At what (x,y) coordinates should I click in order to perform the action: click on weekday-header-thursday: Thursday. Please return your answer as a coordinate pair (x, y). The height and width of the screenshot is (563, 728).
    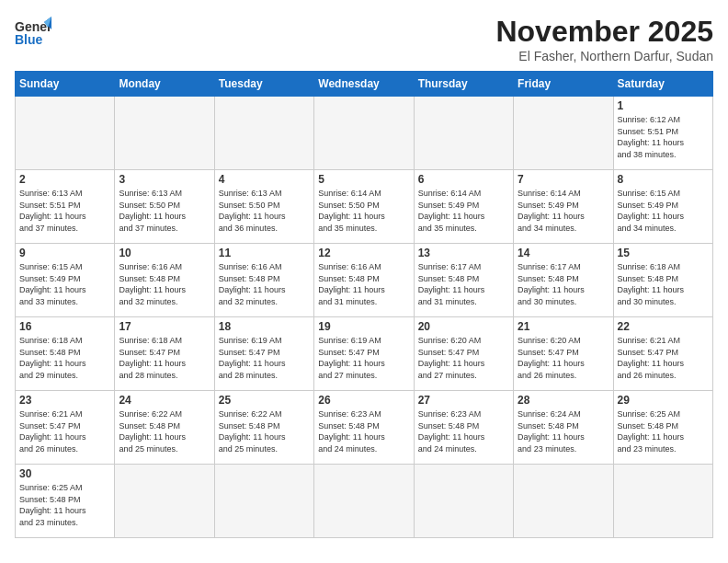
    Looking at the image, I should click on (463, 85).